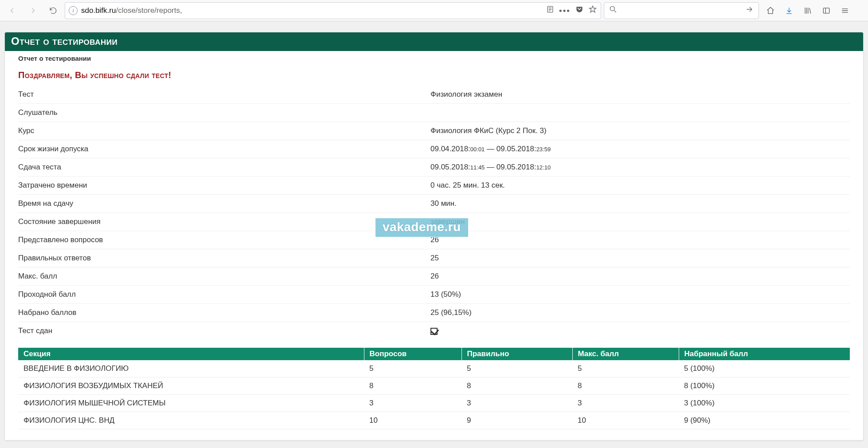 Image resolution: width=868 pixels, height=448 pixels. Describe the element at coordinates (640, 94) in the screenshot. I see `info-value: Физиология экзамен` at that location.